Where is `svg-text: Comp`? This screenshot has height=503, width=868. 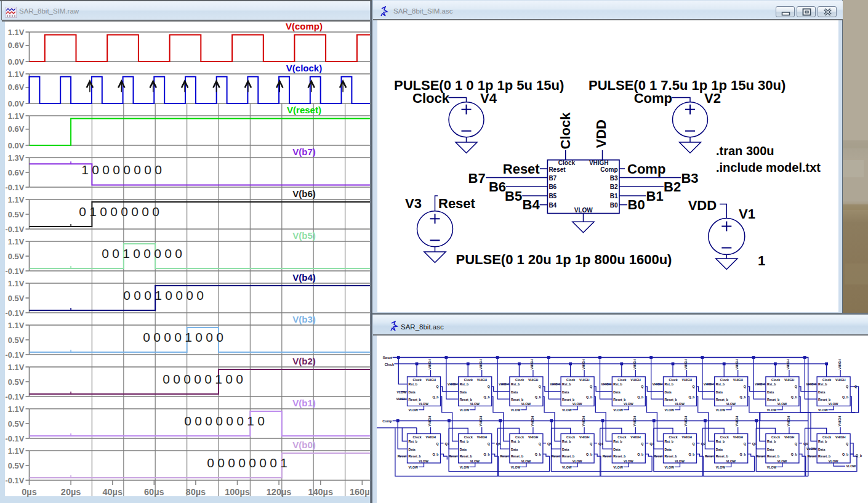 svg-text: Comp is located at coordinates (653, 99).